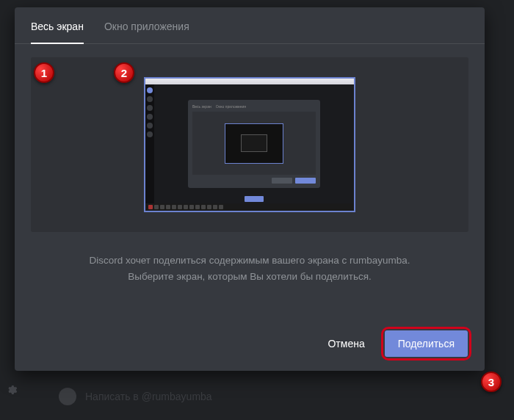 The image size is (514, 420). Describe the element at coordinates (202, 106) in the screenshot. I see `thumb-inner-tab-a: Весь экран` at that location.